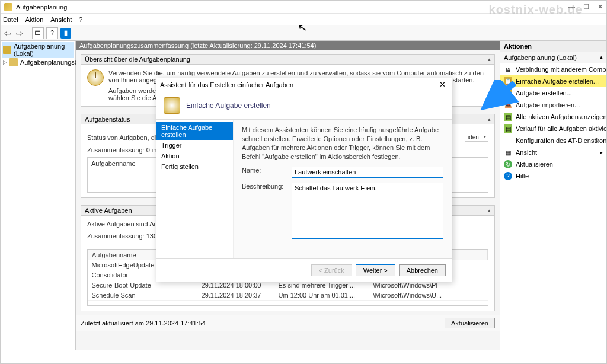  What do you see at coordinates (8, 33) in the screenshot?
I see `back-button: ⇦` at bounding box center [8, 33].